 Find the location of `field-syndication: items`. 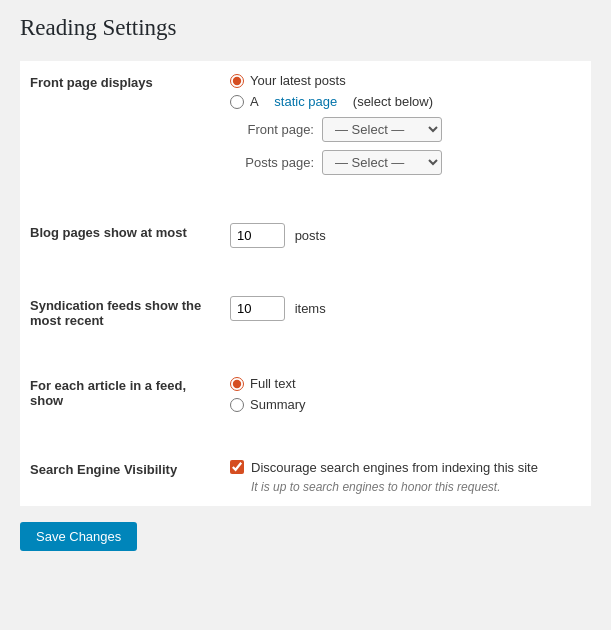

field-syndication: items is located at coordinates (406, 312).